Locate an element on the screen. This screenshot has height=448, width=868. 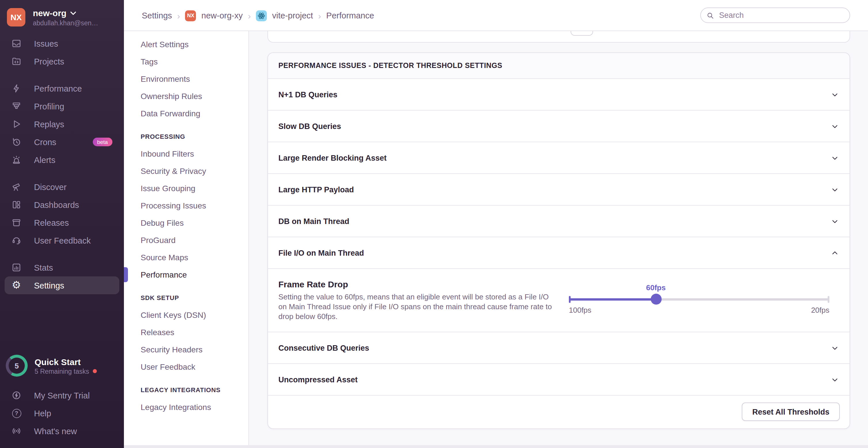
sidebar-item-label: My Sentry Trial is located at coordinates (62, 395).